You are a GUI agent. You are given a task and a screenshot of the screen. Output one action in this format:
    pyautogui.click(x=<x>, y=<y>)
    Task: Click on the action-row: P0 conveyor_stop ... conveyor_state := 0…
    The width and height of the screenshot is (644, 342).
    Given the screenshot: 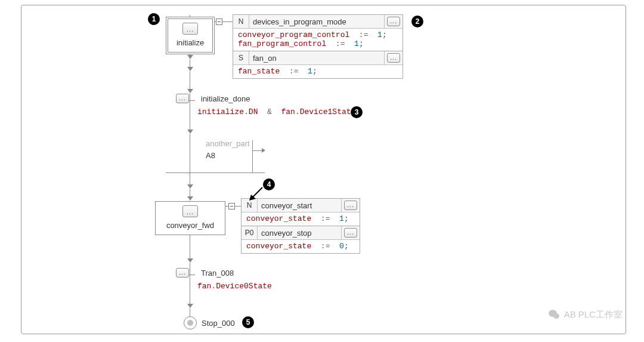 What is the action you would take?
    pyautogui.click(x=301, y=239)
    